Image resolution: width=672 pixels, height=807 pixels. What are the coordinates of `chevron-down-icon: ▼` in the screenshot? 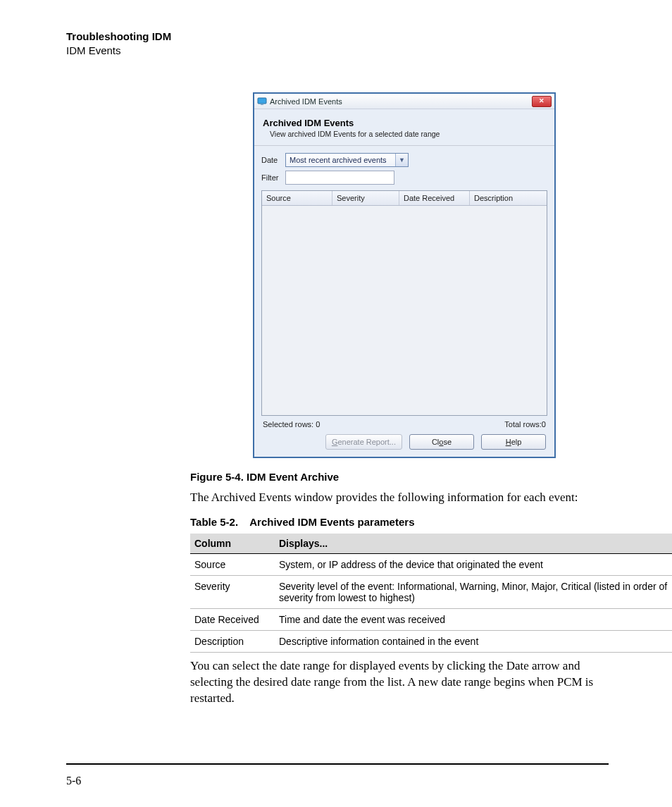 It's located at (402, 160).